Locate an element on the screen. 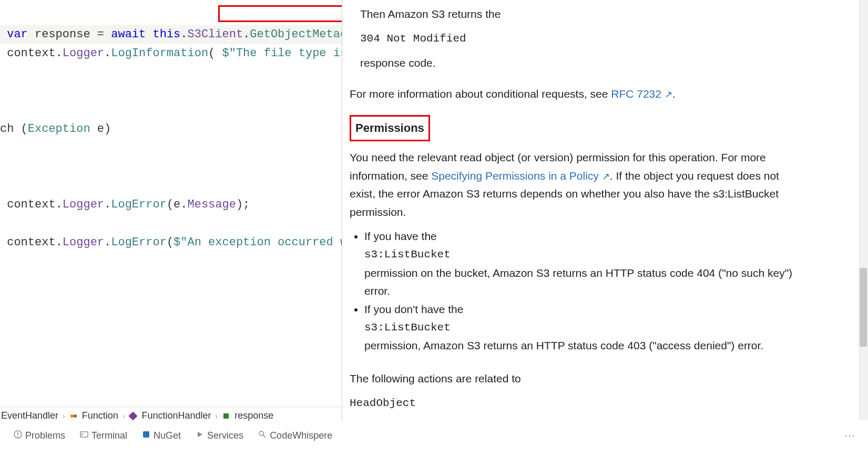 The height and width of the screenshot is (457, 868). variable-icon is located at coordinates (226, 416).